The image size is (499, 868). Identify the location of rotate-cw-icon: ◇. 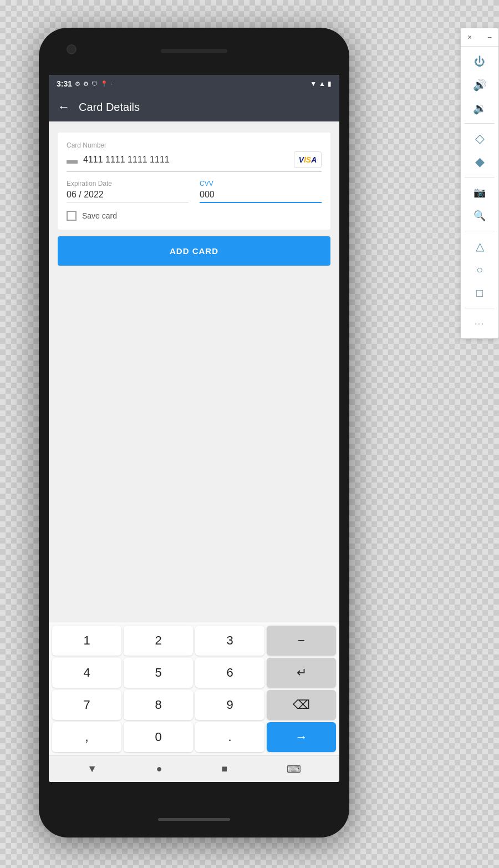
(480, 139).